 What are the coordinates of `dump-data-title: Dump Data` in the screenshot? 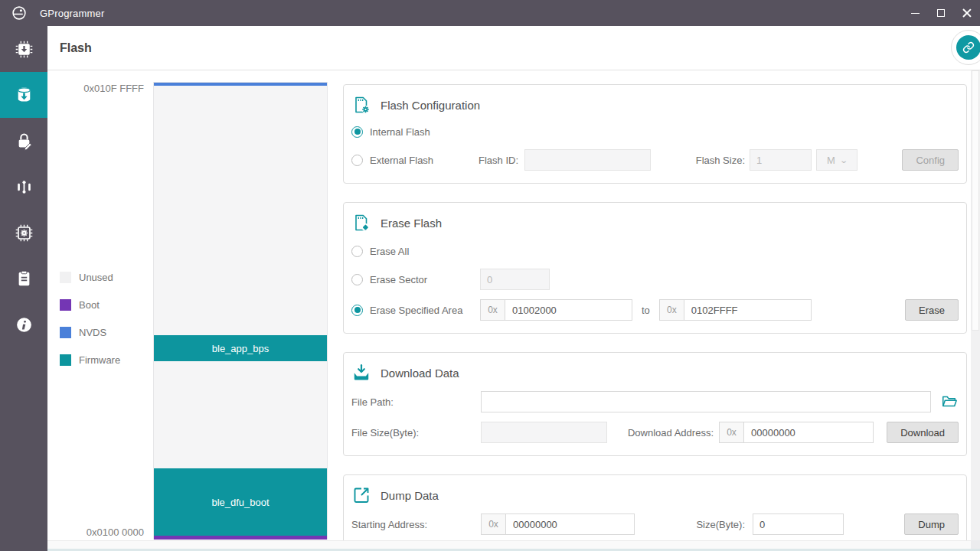 It's located at (410, 496).